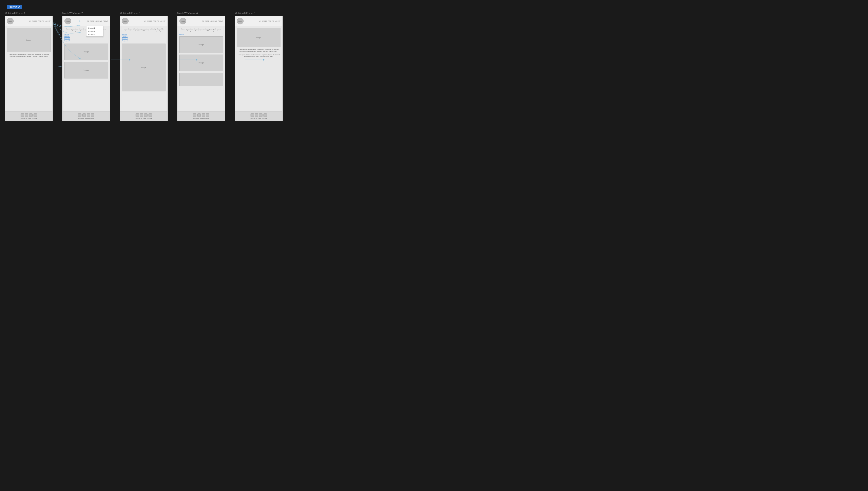  What do you see at coordinates (204, 115) in the screenshot?
I see `footer-icon-4c` at bounding box center [204, 115].